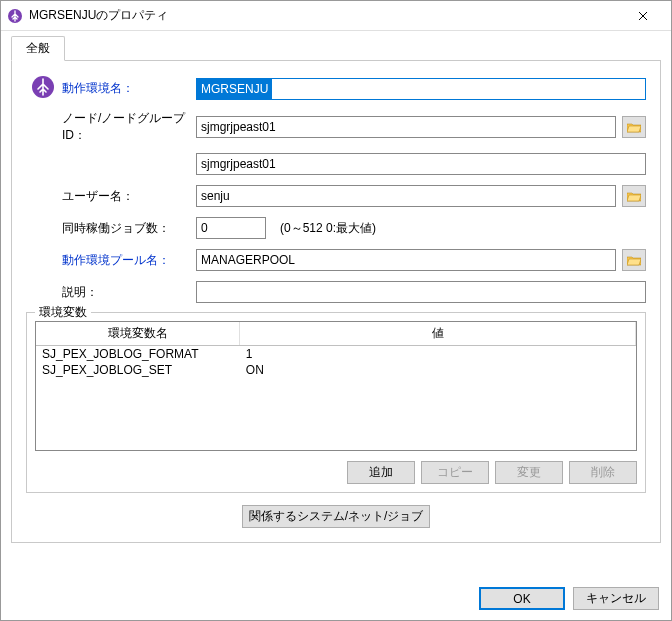 The width and height of the screenshot is (672, 621). I want to click on jobcount-hint: (0～512 0:最大値), so click(328, 228).